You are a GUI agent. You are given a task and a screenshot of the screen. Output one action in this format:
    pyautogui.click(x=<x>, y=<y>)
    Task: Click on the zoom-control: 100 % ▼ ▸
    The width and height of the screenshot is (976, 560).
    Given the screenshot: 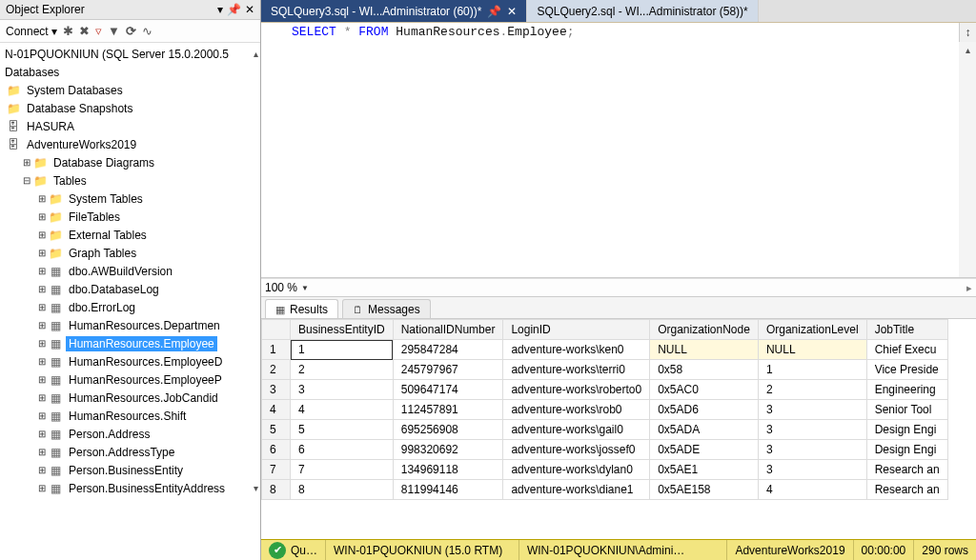 What is the action you would take?
    pyautogui.click(x=619, y=288)
    